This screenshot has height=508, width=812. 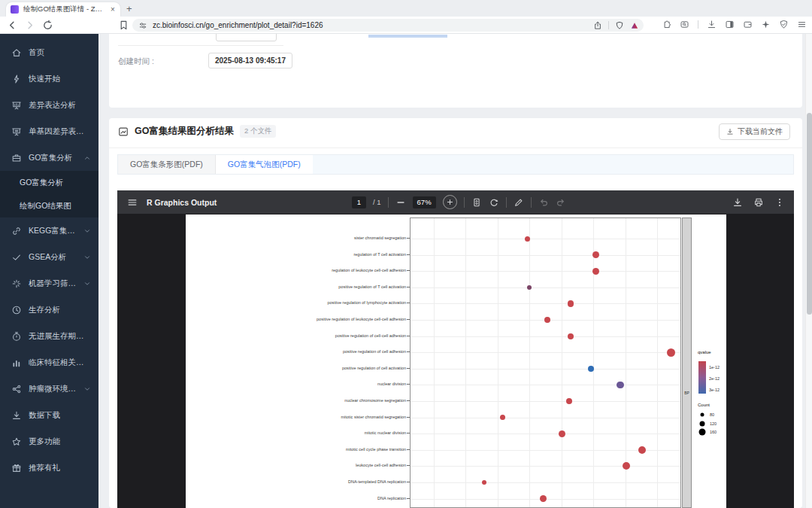 What do you see at coordinates (60, 336) in the screenshot?
I see `sidebar-item-label: 无进展生存期分析` at bounding box center [60, 336].